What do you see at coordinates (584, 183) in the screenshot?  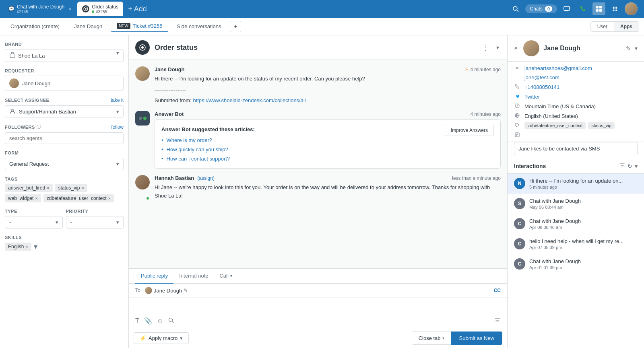 I see `int-content-1: Hi there -- I'm looking for an update on…` at bounding box center [584, 183].